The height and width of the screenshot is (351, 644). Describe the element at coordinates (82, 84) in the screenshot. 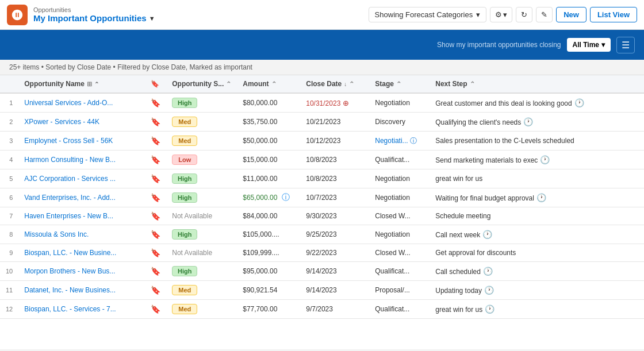

I see `col-header-name: Opportunity Name ⊞ ⌃` at that location.